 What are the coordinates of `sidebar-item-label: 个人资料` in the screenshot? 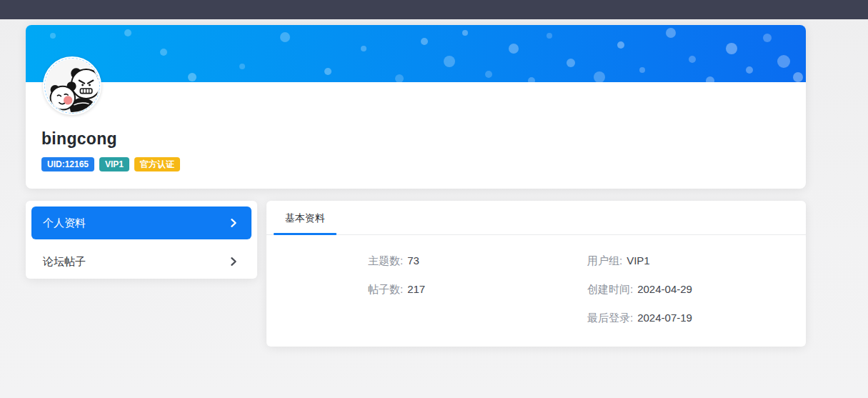 It's located at (64, 223).